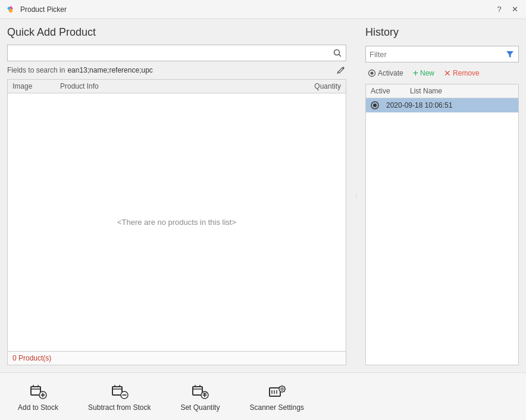 The height and width of the screenshot is (420, 526). Describe the element at coordinates (462, 91) in the screenshot. I see `col-name-header: List Name` at that location.